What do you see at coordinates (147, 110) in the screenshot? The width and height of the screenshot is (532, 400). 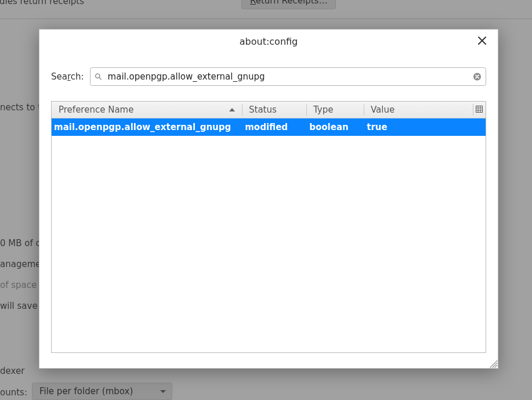 I see `column-header-name: Preference Name` at bounding box center [147, 110].